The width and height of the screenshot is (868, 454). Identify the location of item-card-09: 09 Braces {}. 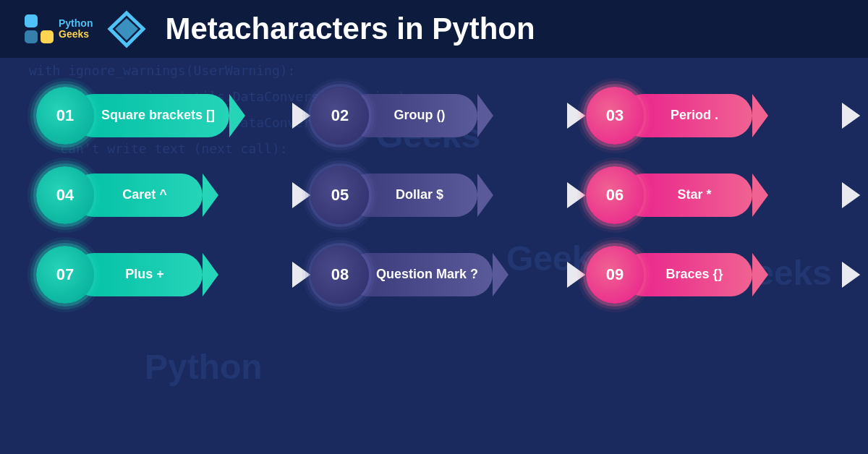
(709, 275).